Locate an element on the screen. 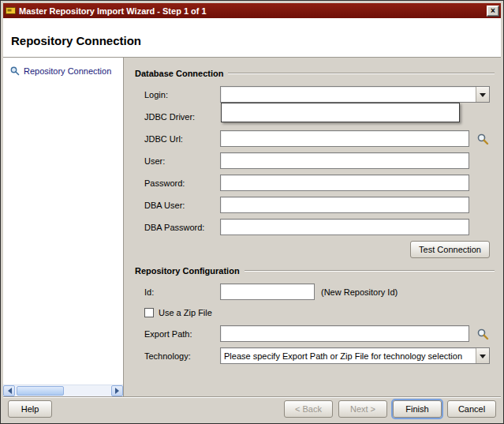 The width and height of the screenshot is (504, 424). dba-password-label: DBA Password: is located at coordinates (182, 227).